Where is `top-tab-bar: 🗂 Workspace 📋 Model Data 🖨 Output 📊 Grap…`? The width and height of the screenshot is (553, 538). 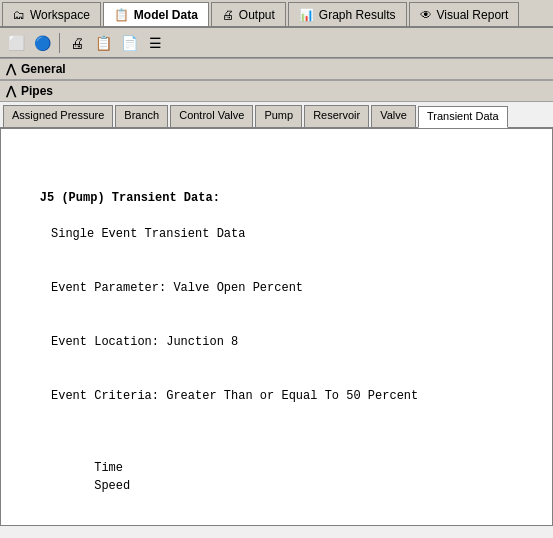 top-tab-bar: 🗂 Workspace 📋 Model Data 🖨 Output 📊 Grap… is located at coordinates (276, 14).